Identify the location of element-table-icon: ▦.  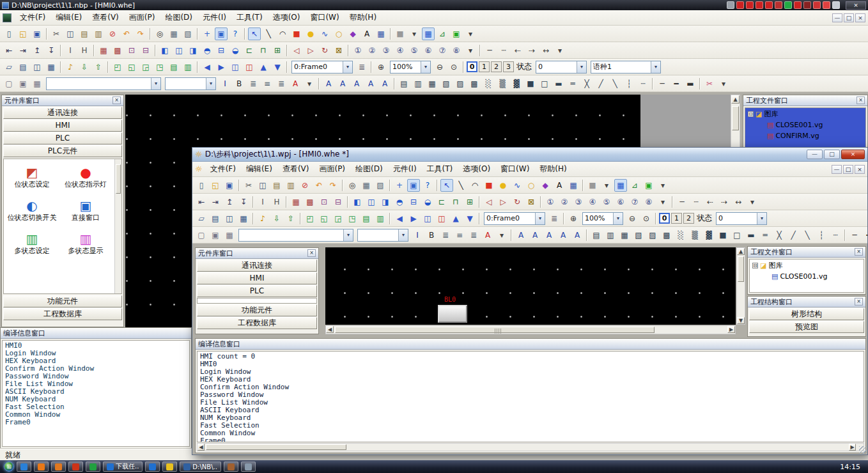
(381, 34).